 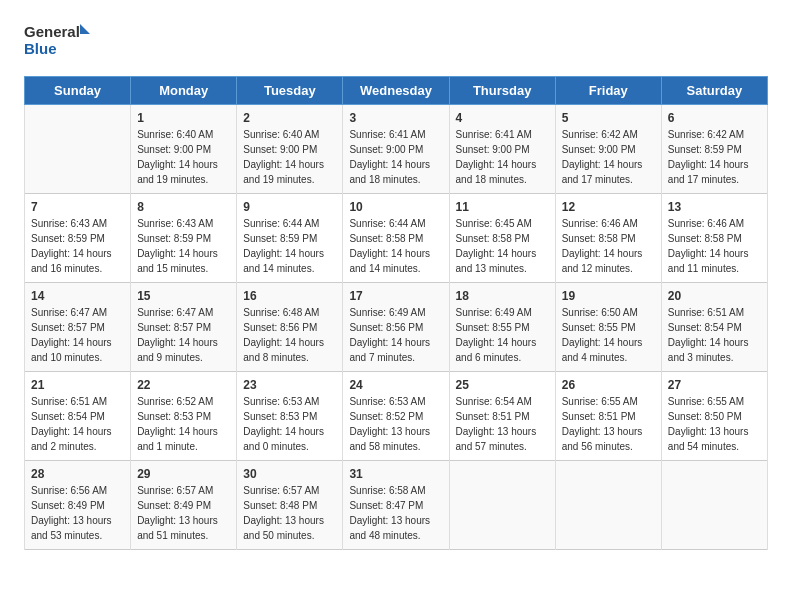 I want to click on day-number: 24, so click(x=396, y=385).